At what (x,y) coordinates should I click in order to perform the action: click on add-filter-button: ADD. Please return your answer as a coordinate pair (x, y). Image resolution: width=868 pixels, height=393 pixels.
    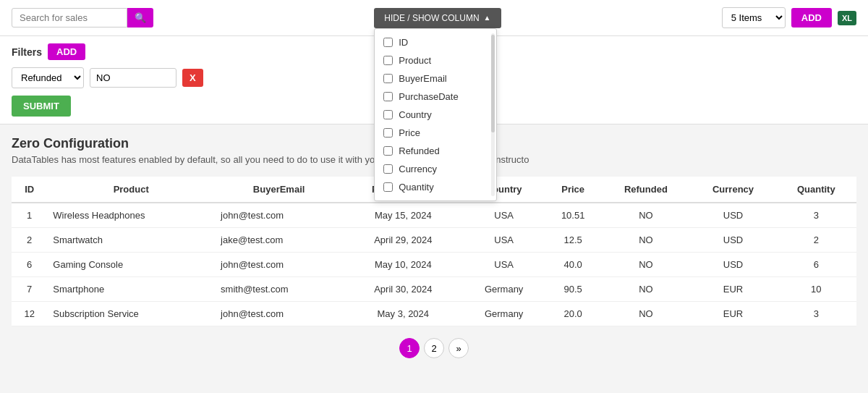
    Looking at the image, I should click on (67, 52).